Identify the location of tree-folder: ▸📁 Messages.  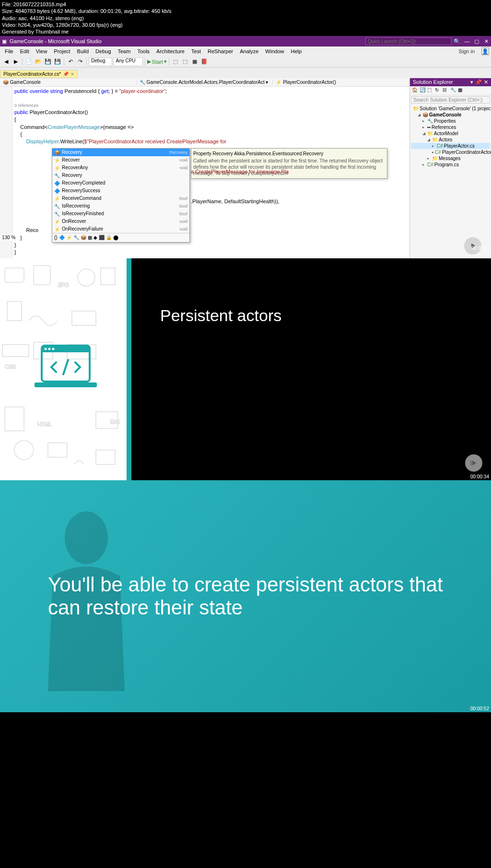
(451, 158).